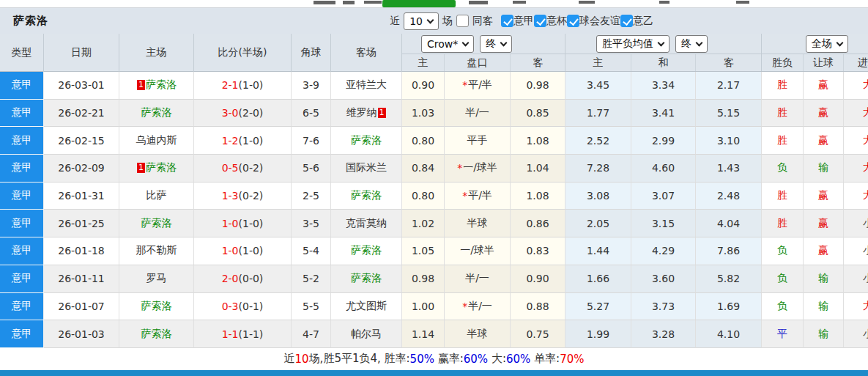 This screenshot has width=868, height=376. I want to click on avg-draw: 4.29, so click(664, 251).